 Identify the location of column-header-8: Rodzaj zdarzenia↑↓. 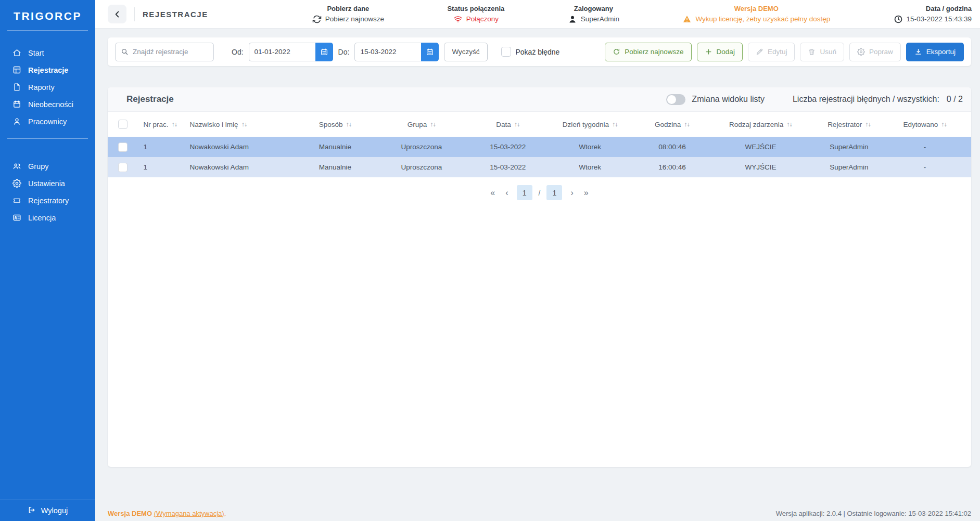
(760, 125).